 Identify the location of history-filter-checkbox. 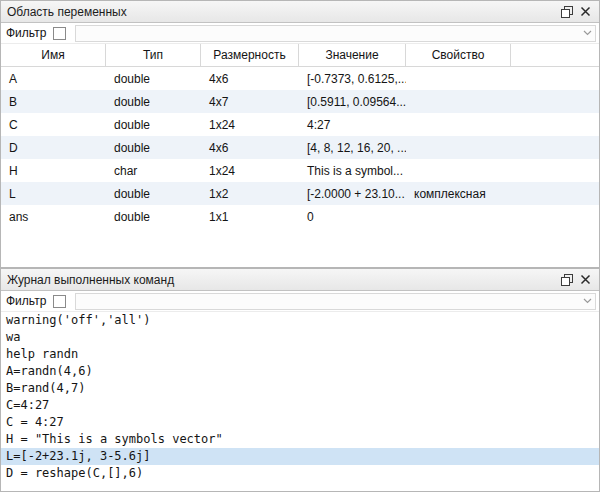
(60, 302).